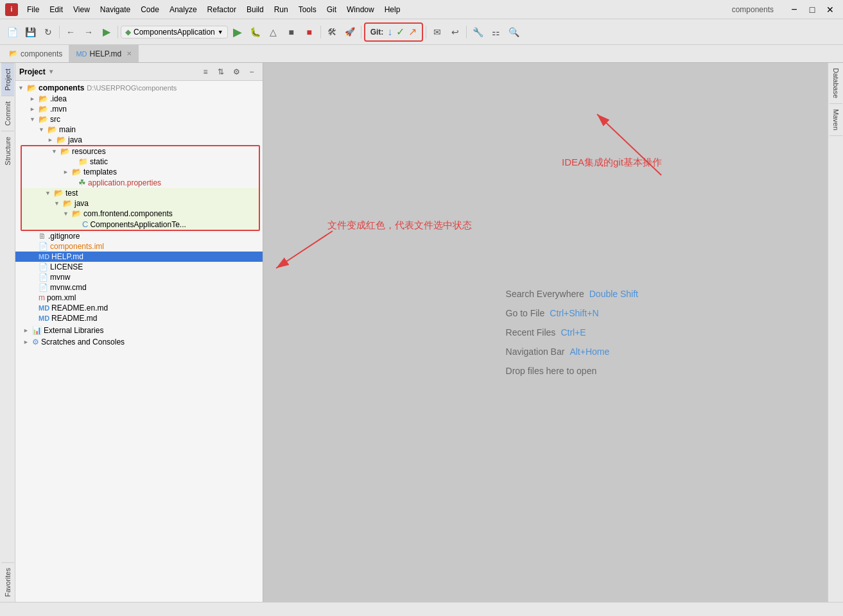 Image resolution: width=843 pixels, height=616 pixels. Describe the element at coordinates (53, 130) in the screenshot. I see `folder-icon-main: 📂` at that location.